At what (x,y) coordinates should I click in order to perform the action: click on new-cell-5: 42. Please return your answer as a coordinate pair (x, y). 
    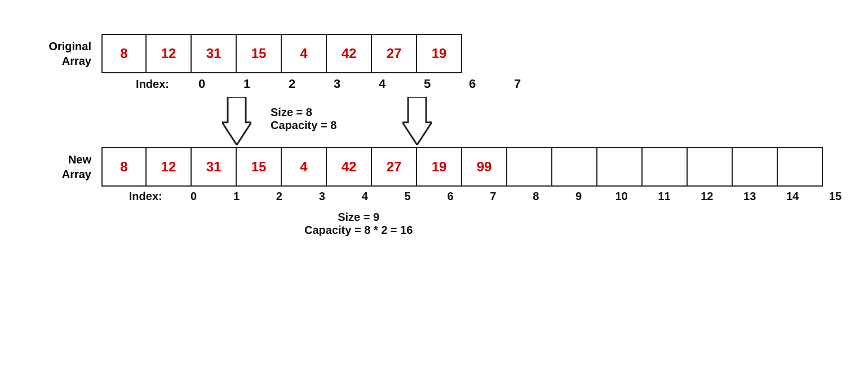
    Looking at the image, I should click on (349, 167).